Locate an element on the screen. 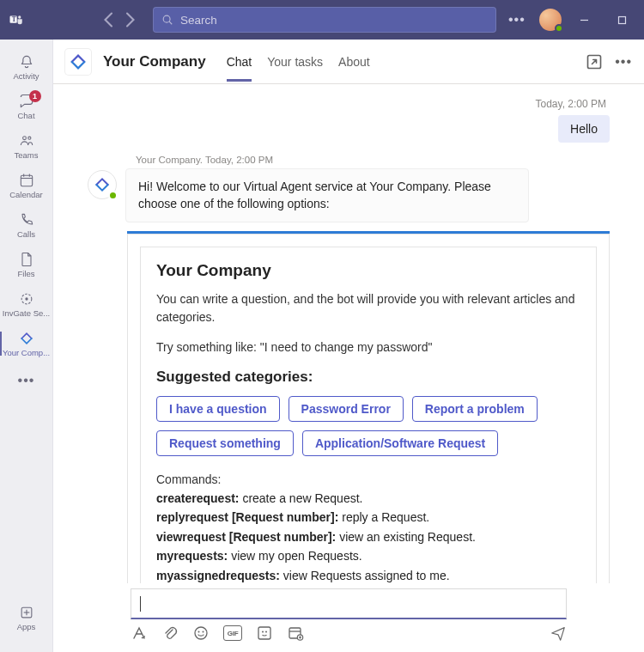 The height and width of the screenshot is (652, 644). app-rail: Activity 1 Chat Teams Calendar Calls is located at coordinates (27, 345).